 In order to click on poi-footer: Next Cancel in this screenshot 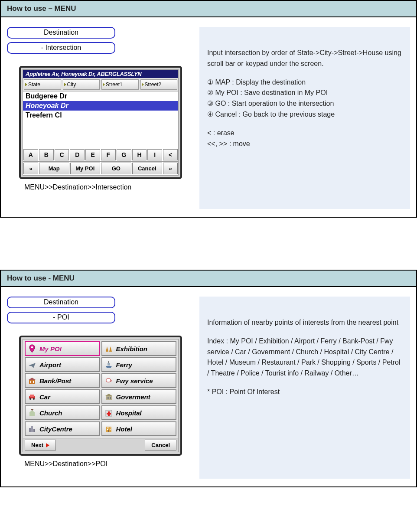, I will do `click(101, 445)`.